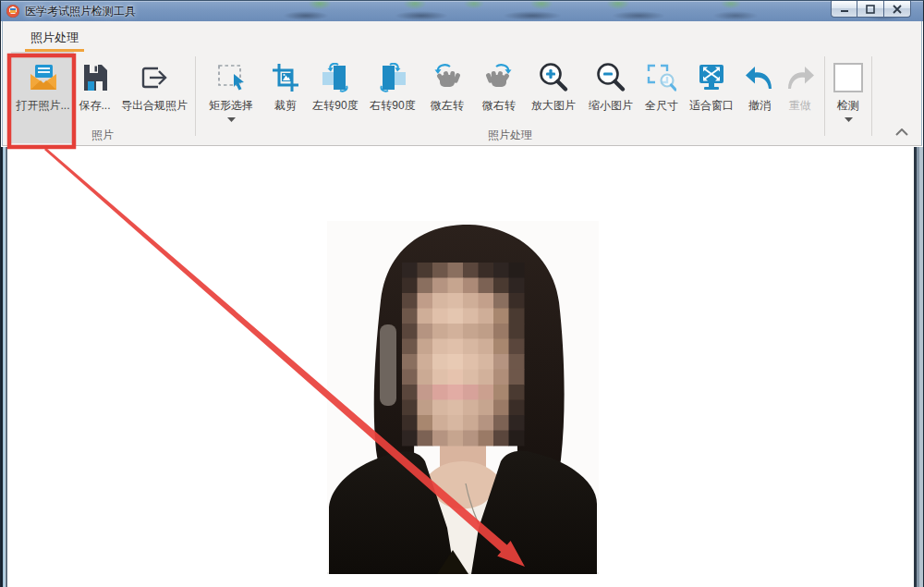  Describe the element at coordinates (462, 37) in the screenshot. I see `ribbon-tab-row: 照片处理` at that location.